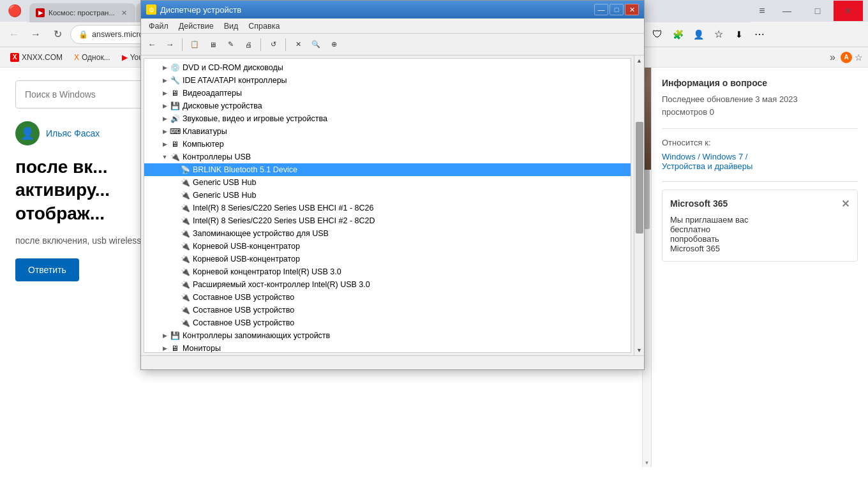 The width and height of the screenshot is (868, 490). Describe the element at coordinates (387, 170) in the screenshot. I see `tree-brlink: 📡 BRLINK Bluetooth 5.1 Device` at that location.